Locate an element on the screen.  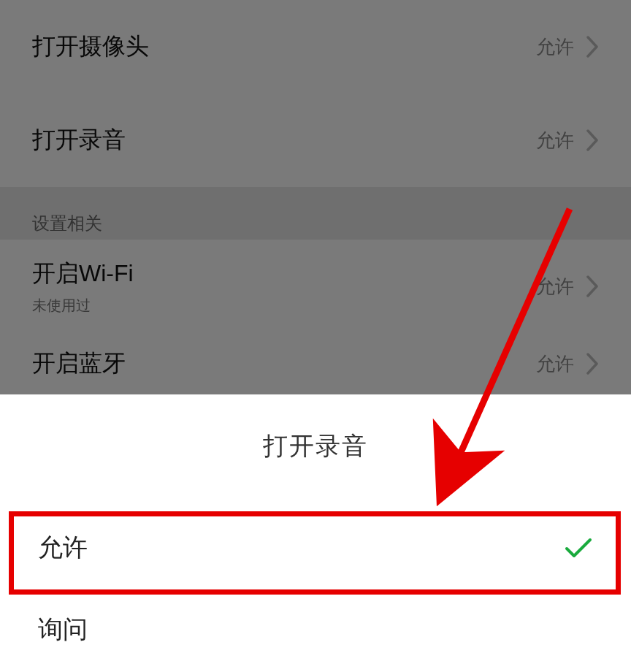
section-header-label: 设置相关 is located at coordinates (67, 224).